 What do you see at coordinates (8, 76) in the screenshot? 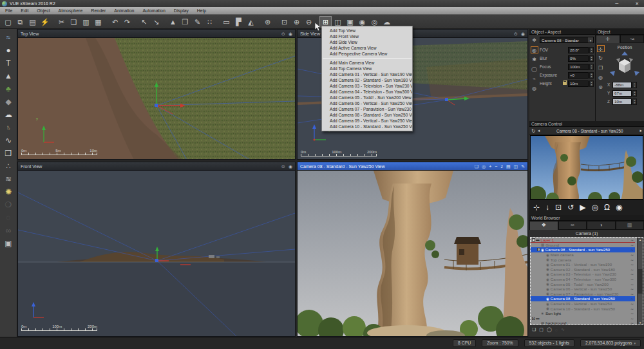
I see `terrain-tool-icon: ▲` at bounding box center [8, 76].